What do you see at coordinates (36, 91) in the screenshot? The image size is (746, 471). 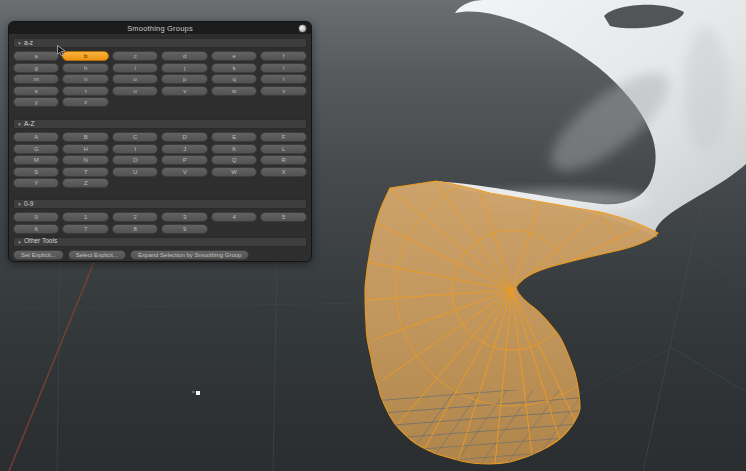 I see `smoothing-group-button-s: s` at bounding box center [36, 91].